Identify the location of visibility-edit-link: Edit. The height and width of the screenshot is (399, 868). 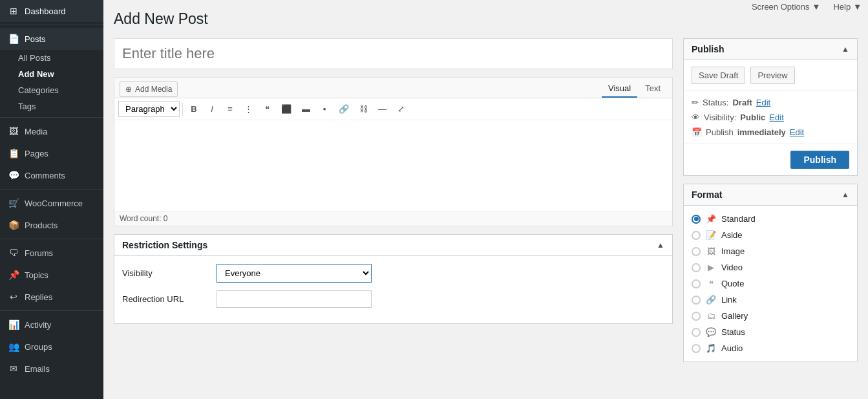
(776, 118).